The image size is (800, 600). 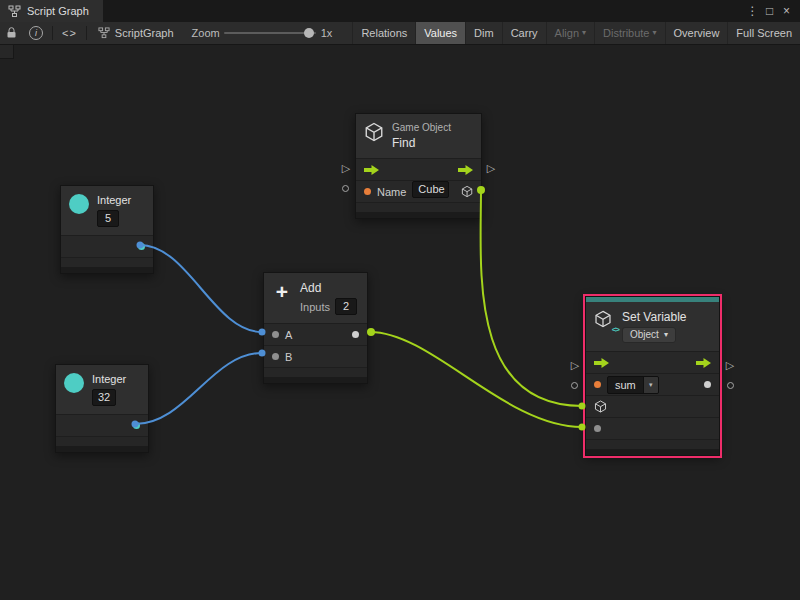 What do you see at coordinates (104, 33) in the screenshot?
I see `graph-asset-icon` at bounding box center [104, 33].